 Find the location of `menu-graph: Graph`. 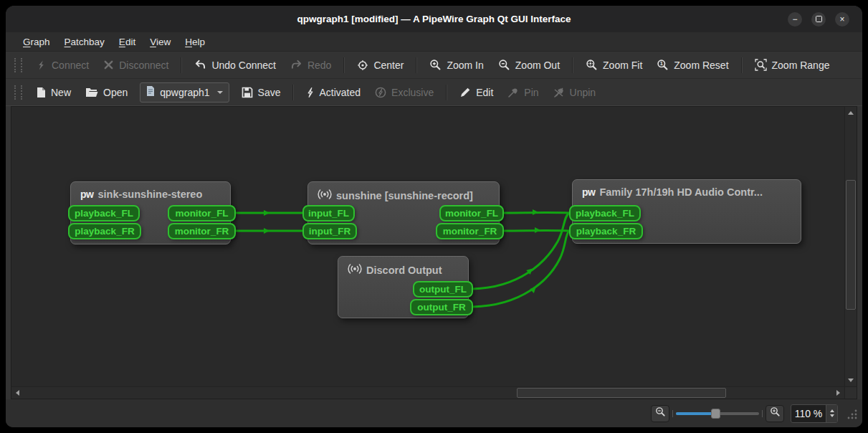

menu-graph: Graph is located at coordinates (37, 42).